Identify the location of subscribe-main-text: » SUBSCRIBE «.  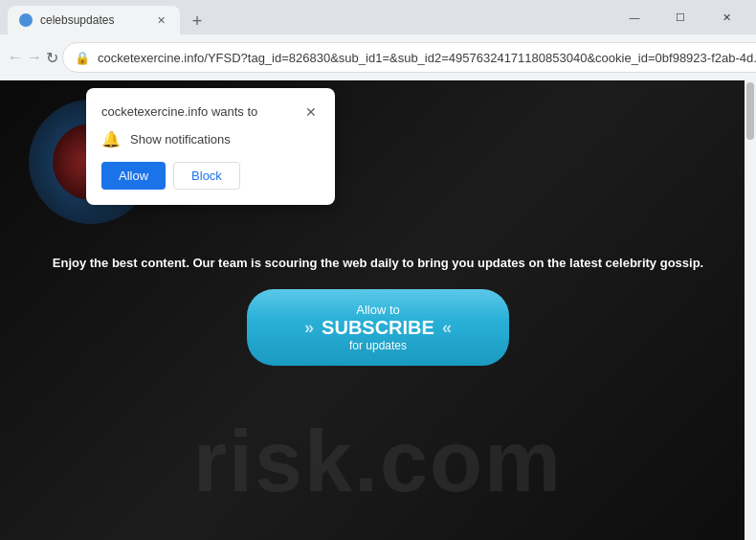
(378, 327).